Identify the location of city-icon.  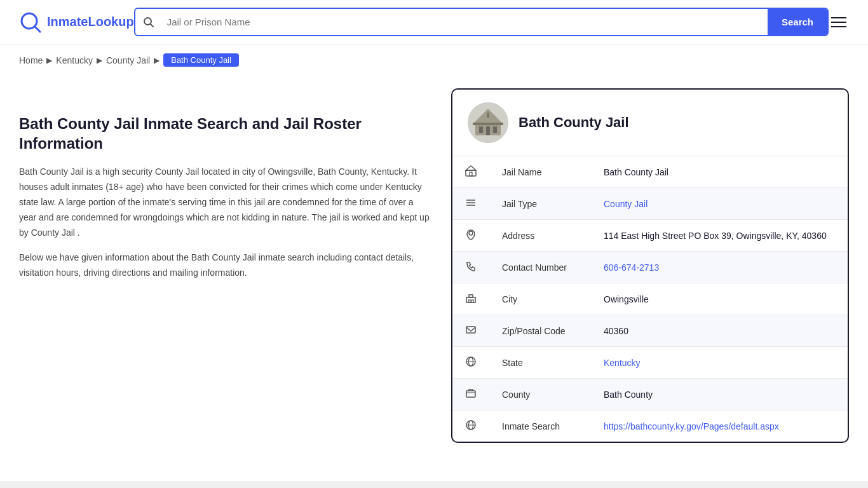
(471, 299).